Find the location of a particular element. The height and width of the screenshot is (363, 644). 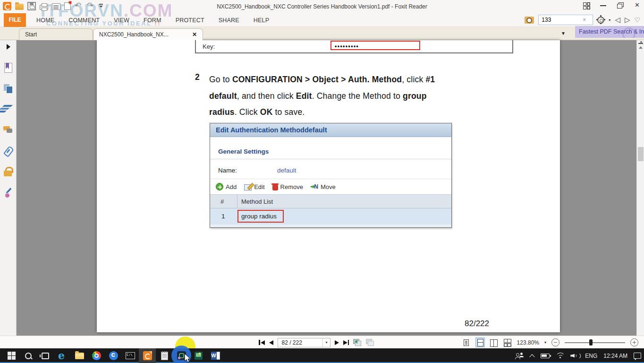

taskbar-task-view-button is located at coordinates (45, 355).